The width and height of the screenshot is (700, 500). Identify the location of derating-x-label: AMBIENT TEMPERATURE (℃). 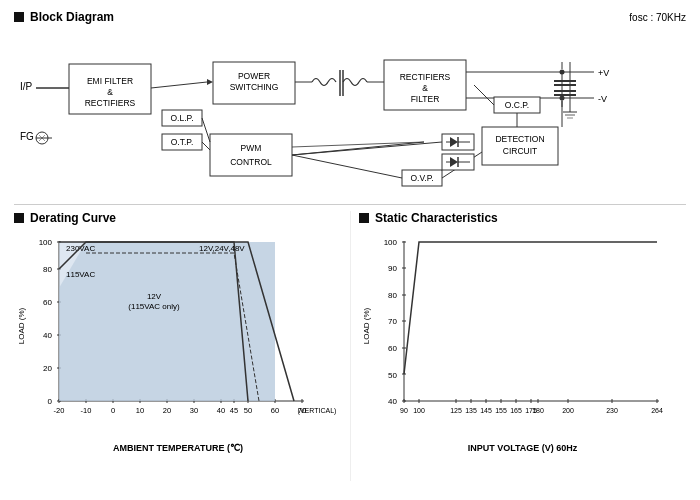
(178, 448).